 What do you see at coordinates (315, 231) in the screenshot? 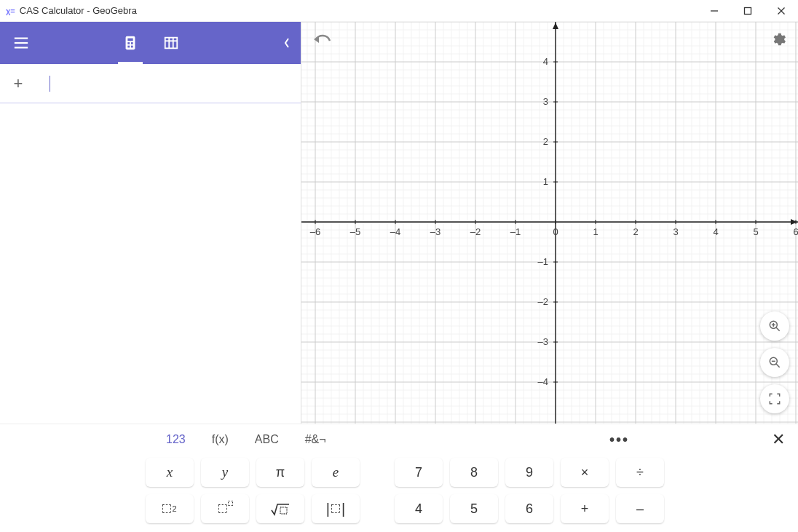
I see `svg-text: –6` at bounding box center [315, 231].